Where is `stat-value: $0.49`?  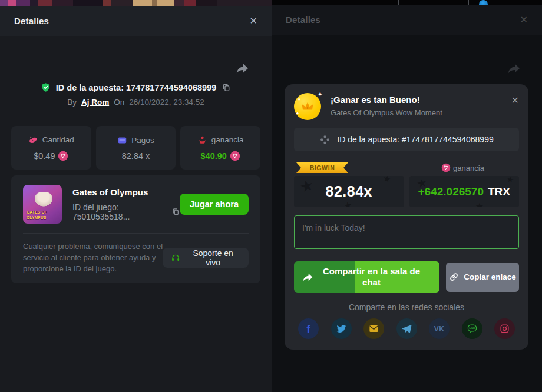 stat-value: $0.49 is located at coordinates (44, 156).